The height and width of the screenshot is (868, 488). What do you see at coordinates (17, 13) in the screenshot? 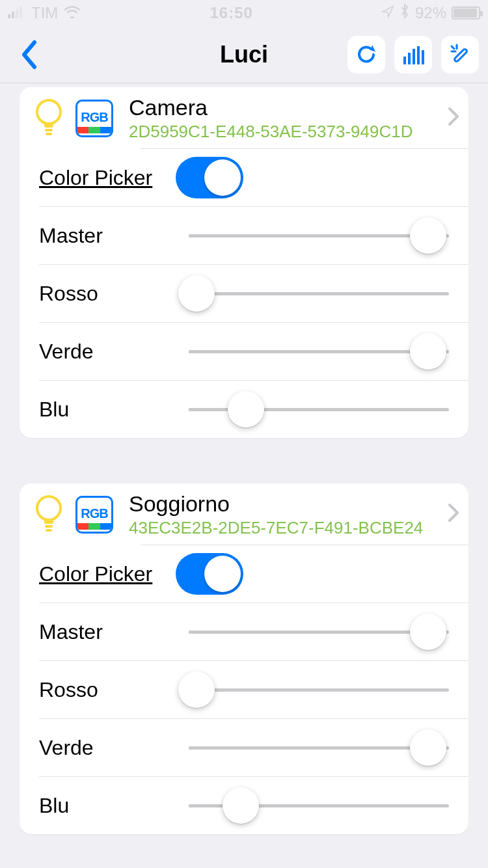
I see `signal-icon` at bounding box center [17, 13].